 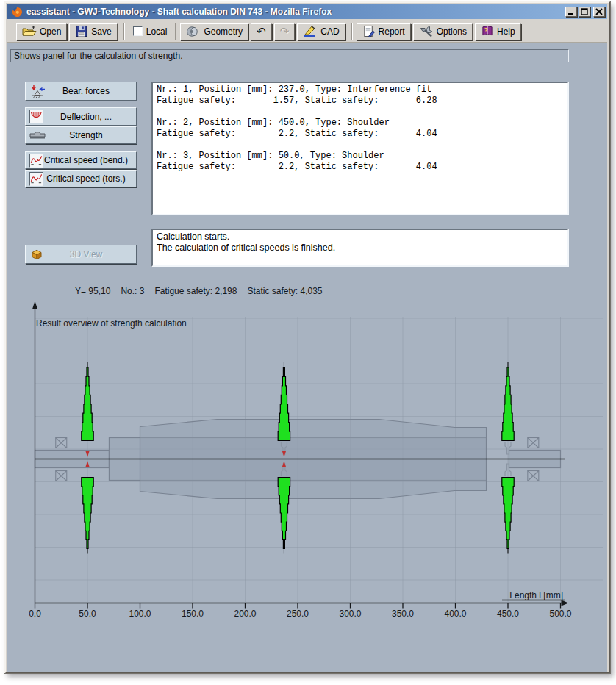 I want to click on close-icon, so click(x=599, y=12).